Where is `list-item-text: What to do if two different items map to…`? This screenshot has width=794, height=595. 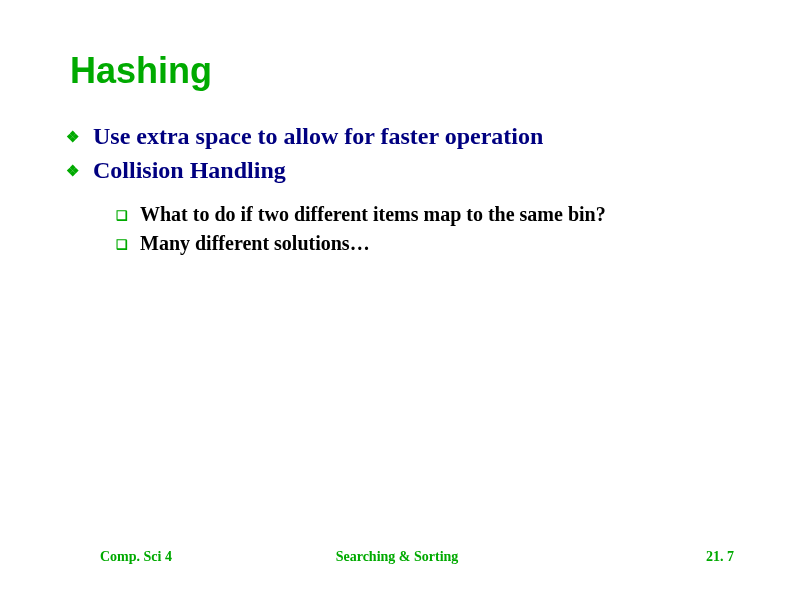
list-item-text: What to do if two different items map to… is located at coordinates (373, 214).